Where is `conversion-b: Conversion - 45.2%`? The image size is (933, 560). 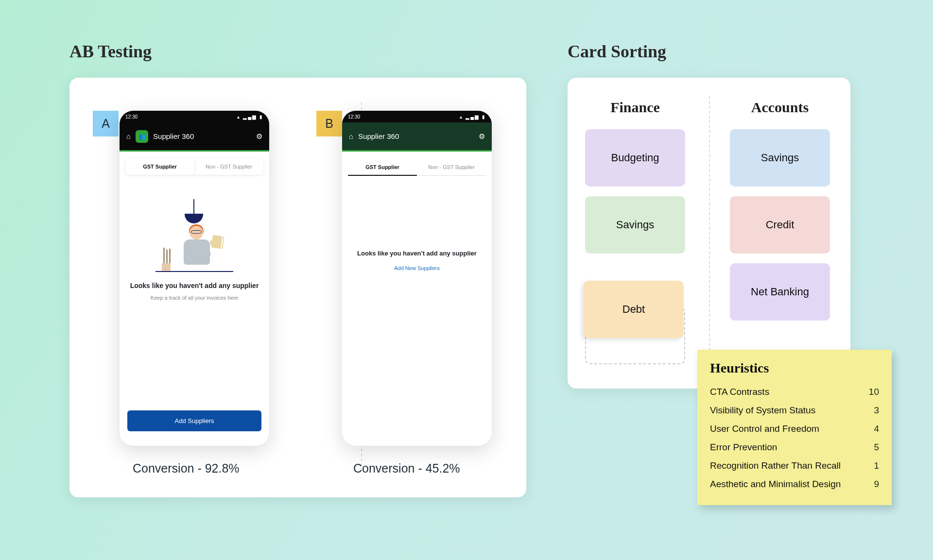 conversion-b: Conversion - 45.2% is located at coordinates (407, 468).